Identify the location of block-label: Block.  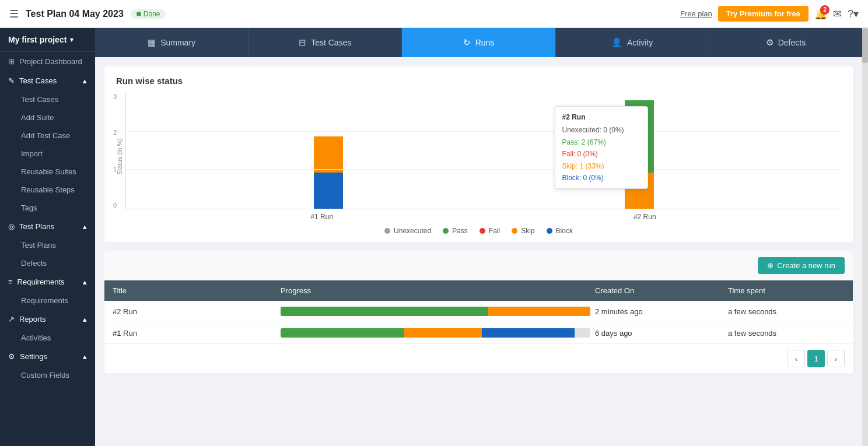
(565, 231).